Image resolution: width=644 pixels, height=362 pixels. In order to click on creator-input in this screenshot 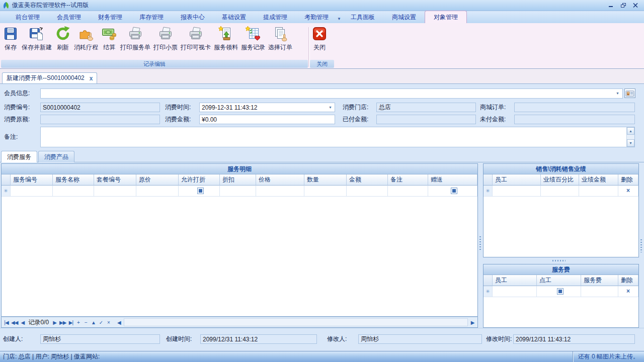, I will do `click(100, 339)`.